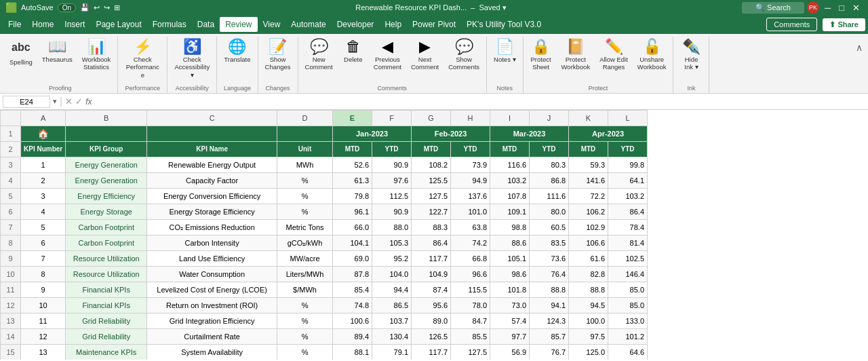  What do you see at coordinates (392, 274) in the screenshot?
I see `cell-jan-ytd: 104.0` at bounding box center [392, 274].